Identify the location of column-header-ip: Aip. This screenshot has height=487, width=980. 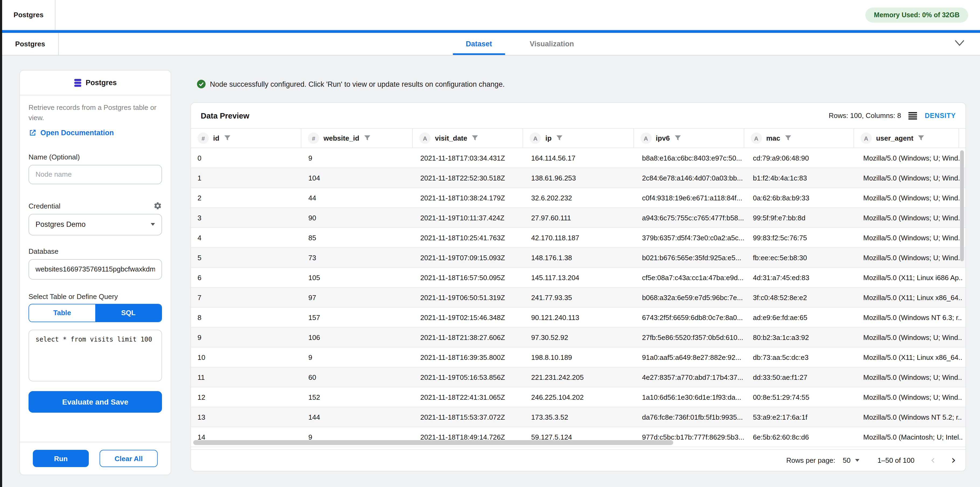
(579, 138).